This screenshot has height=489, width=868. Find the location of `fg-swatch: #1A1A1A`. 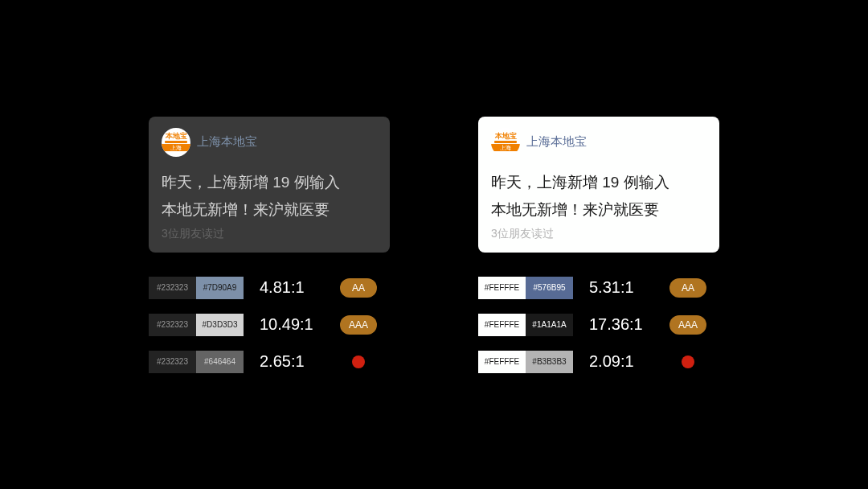

fg-swatch: #1A1A1A is located at coordinates (550, 325).